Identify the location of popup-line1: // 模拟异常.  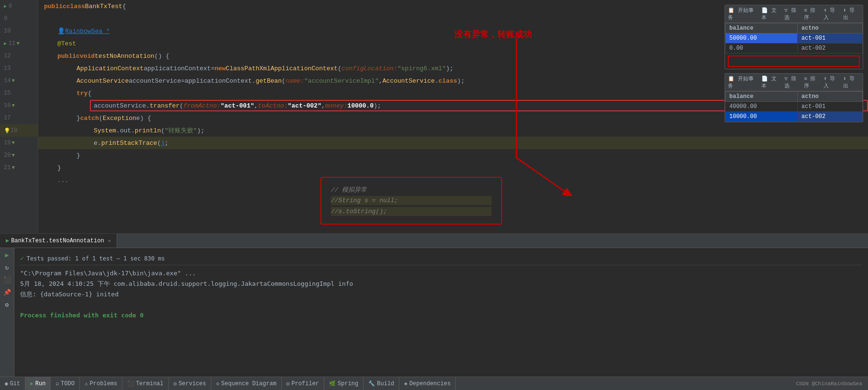
(411, 190).